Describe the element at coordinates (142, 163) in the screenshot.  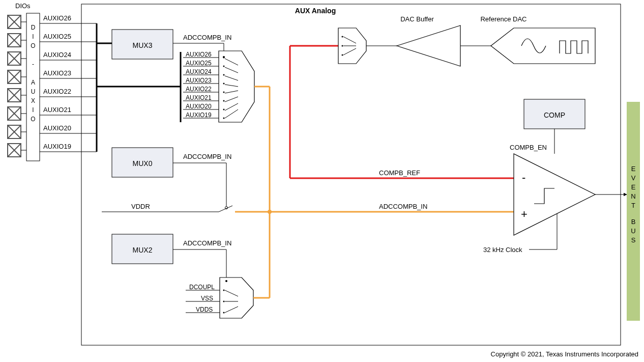
I see `mux0-label: MUX0` at that location.